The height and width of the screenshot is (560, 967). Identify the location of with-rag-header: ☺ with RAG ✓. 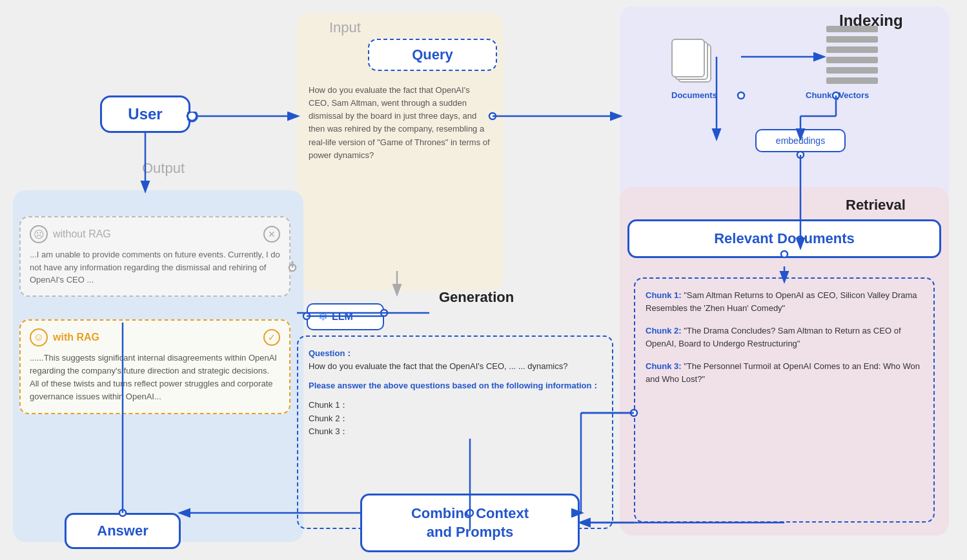
(155, 337).